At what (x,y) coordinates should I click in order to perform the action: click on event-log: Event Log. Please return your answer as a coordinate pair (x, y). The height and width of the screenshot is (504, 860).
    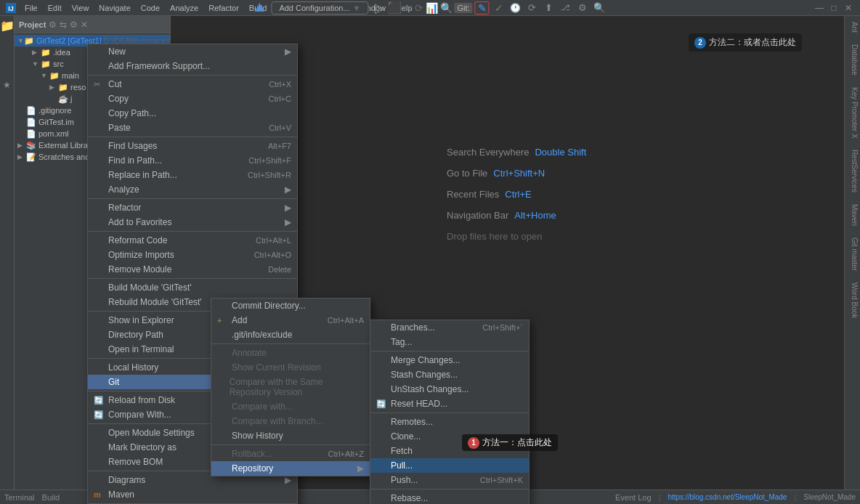
    Looking at the image, I should click on (633, 497).